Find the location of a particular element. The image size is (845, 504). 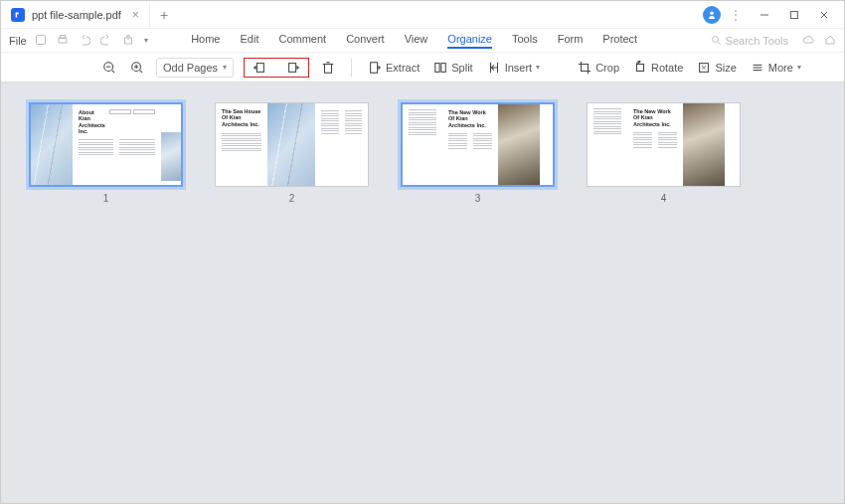

page-number-label: 2 is located at coordinates (292, 199).